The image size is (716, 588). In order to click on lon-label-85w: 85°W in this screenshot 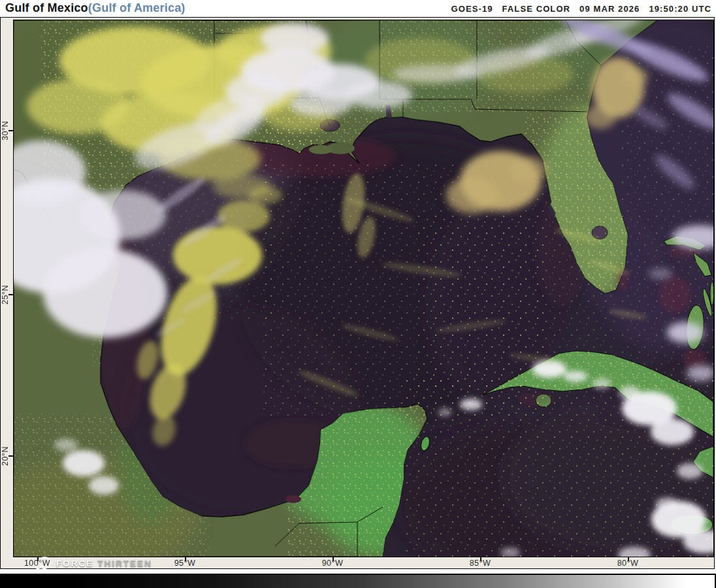, I will do `click(480, 563)`.